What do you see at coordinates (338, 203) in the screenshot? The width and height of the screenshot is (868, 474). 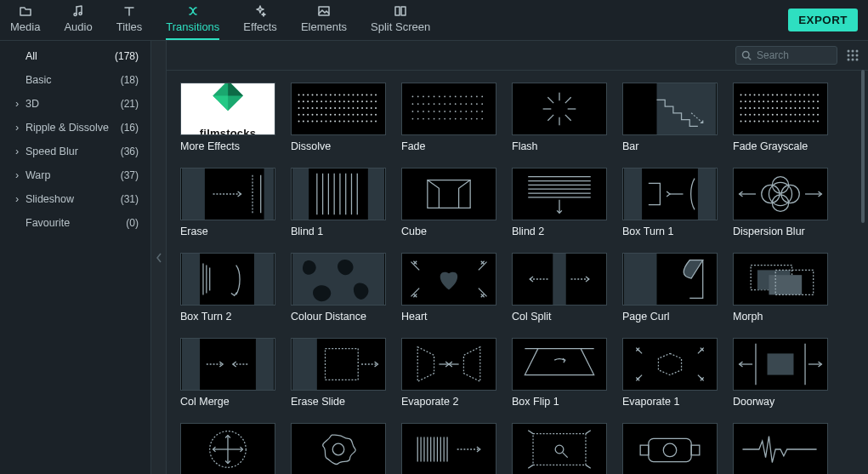 I see `transition-item: Blind 1` at bounding box center [338, 203].